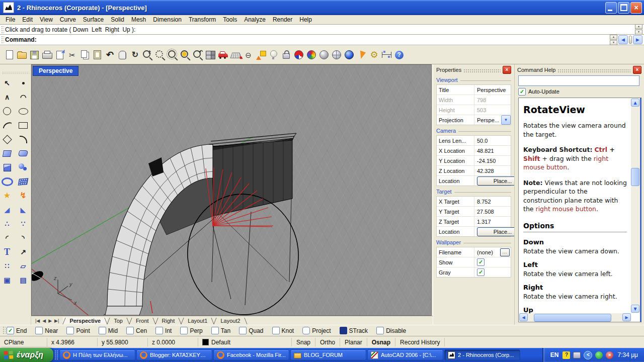 This screenshot has width=644, height=362. What do you see at coordinates (7, 97) in the screenshot?
I see `polyline-tool-icon: ∧` at bounding box center [7, 97].